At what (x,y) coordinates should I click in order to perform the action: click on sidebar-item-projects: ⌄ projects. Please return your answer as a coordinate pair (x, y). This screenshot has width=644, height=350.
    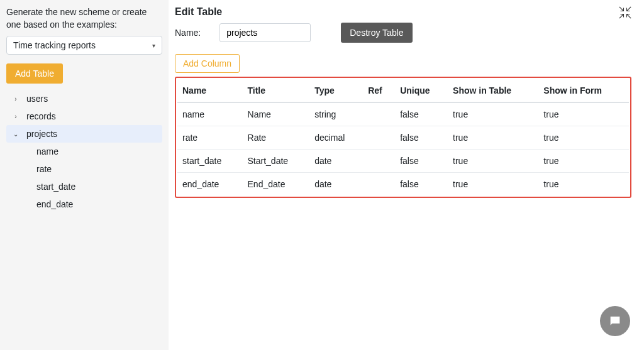
    Looking at the image, I should click on (84, 134).